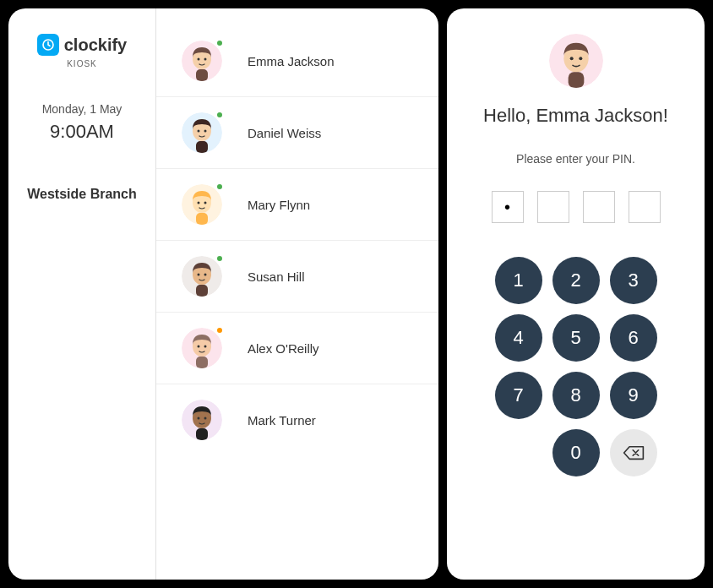 Image resolution: width=713 pixels, height=588 pixels. I want to click on user-row: Mark Turner, so click(297, 420).